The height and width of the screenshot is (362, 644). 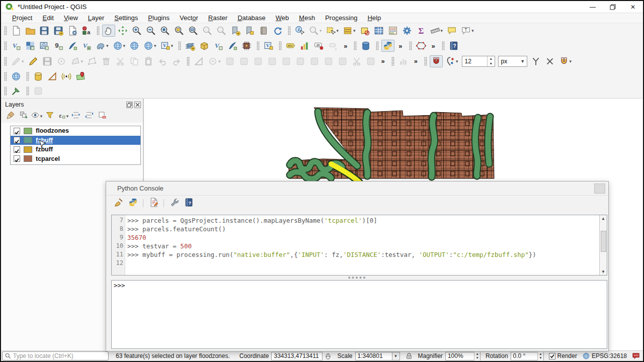 I want to click on layer-item-floodzones: floodzones, so click(x=75, y=131).